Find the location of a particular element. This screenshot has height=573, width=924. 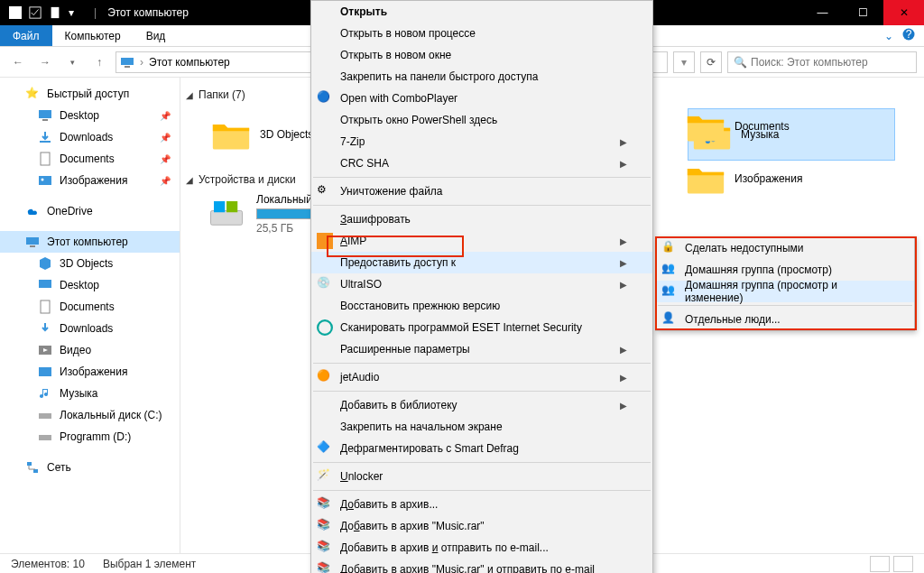

sidebar-item-music: Музыка is located at coordinates (90, 393).